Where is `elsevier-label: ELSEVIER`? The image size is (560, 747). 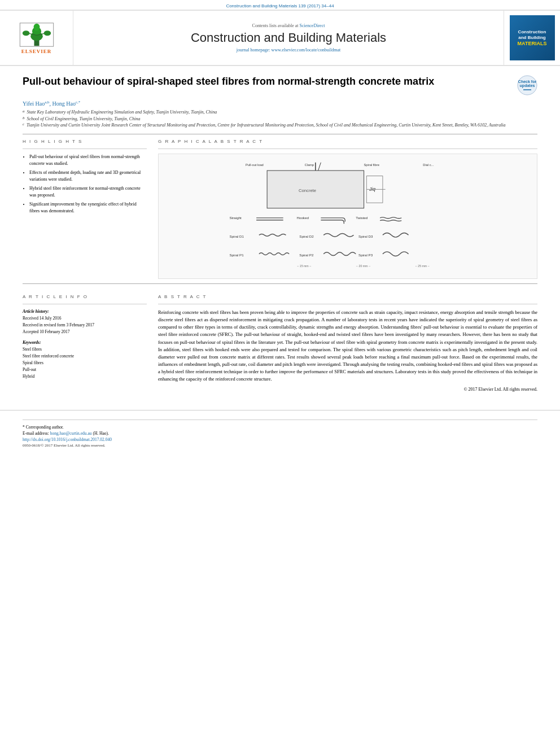 elsevier-label: ELSEVIER is located at coordinates (37, 51).